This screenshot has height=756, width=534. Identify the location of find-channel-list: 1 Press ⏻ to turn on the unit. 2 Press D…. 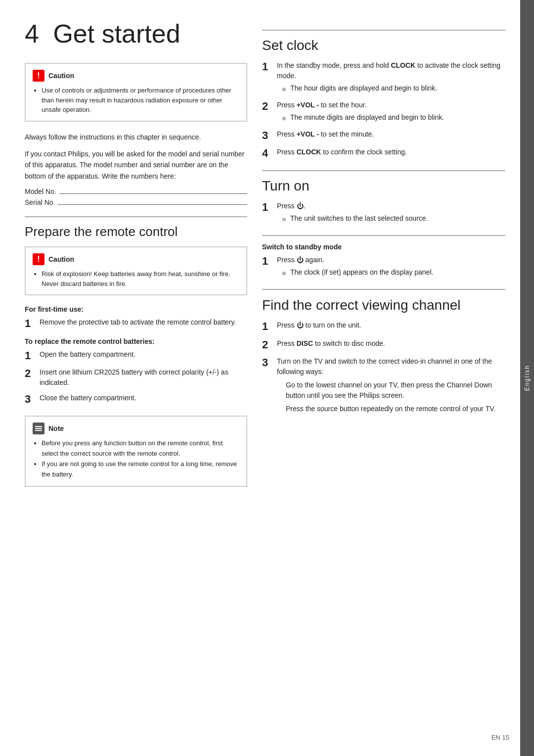
(384, 369).